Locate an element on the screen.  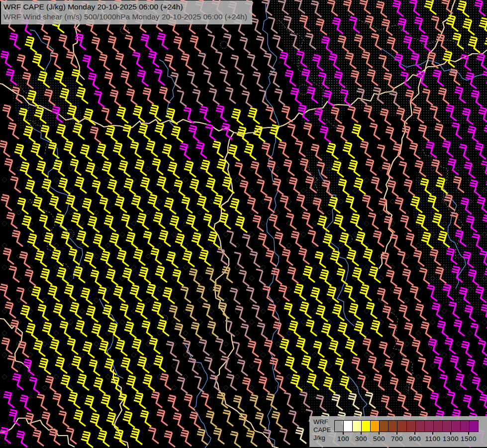
legend-model-label: WRF is located at coordinates (322, 422).